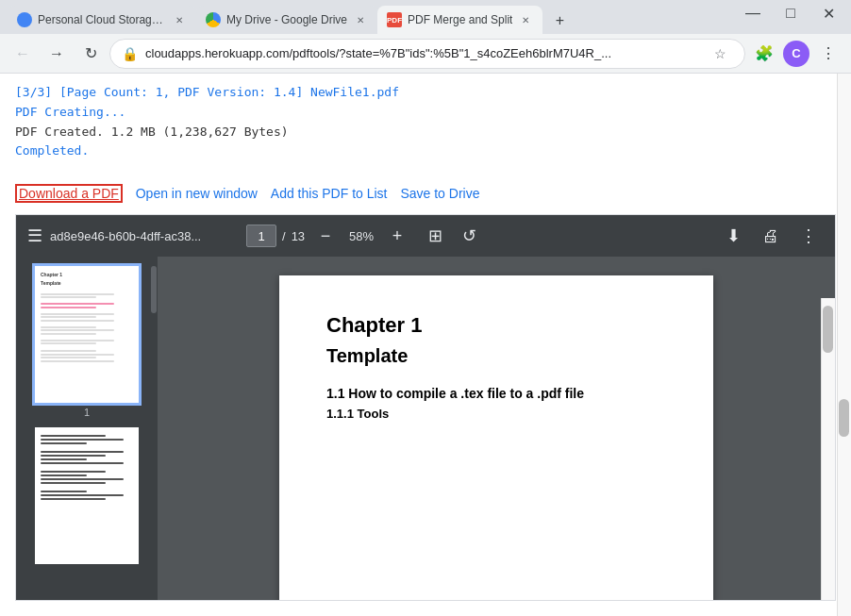 This screenshot has height=616, width=851. Describe the element at coordinates (496, 393) in the screenshot. I see `pdf-section1: 1.1 How to compile a .tex file to a .pdf…` at that location.